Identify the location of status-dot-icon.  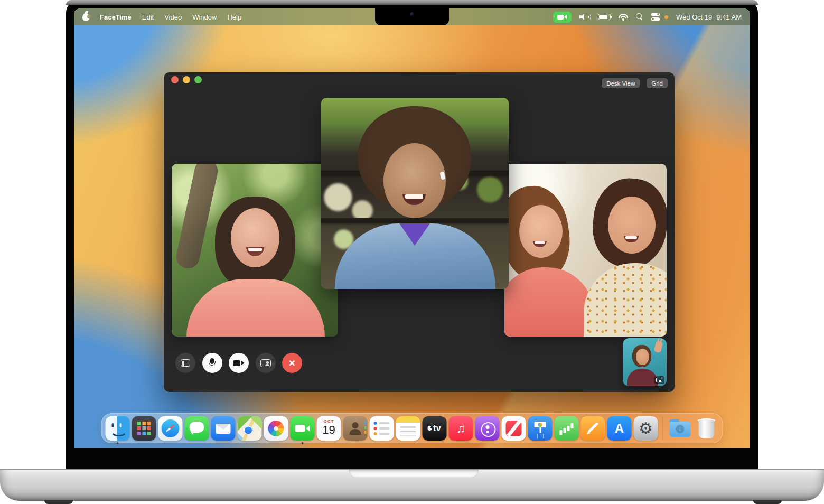
(667, 17).